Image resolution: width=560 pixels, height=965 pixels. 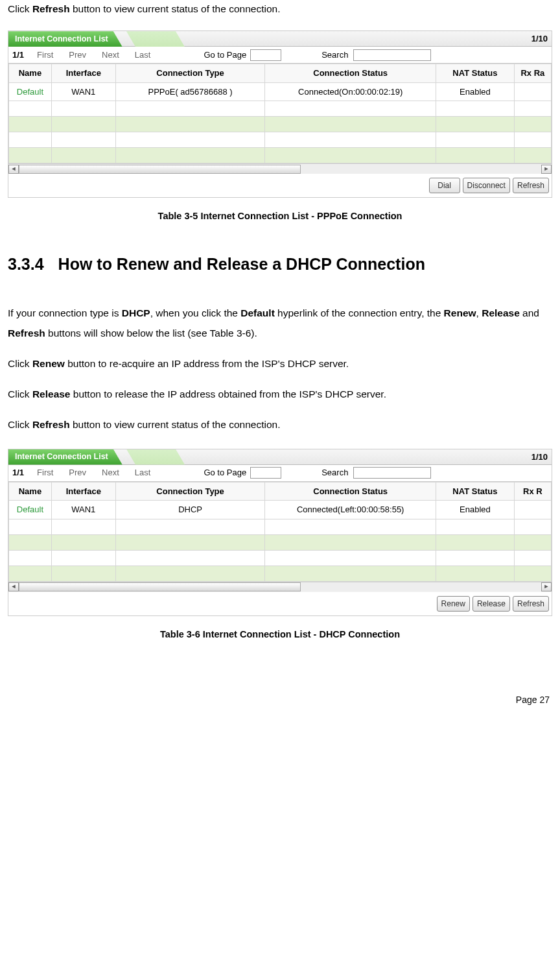 What do you see at coordinates (280, 394) in the screenshot?
I see `paragraph-3: Click Release button to release the IP a…` at bounding box center [280, 394].